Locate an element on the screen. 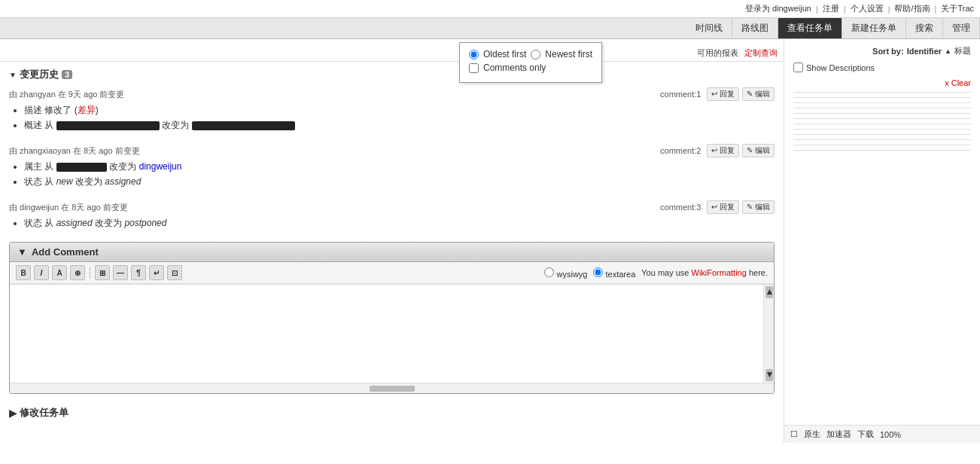 Image resolution: width=980 pixels, height=464 pixels. para-icon: ¶ is located at coordinates (138, 273).